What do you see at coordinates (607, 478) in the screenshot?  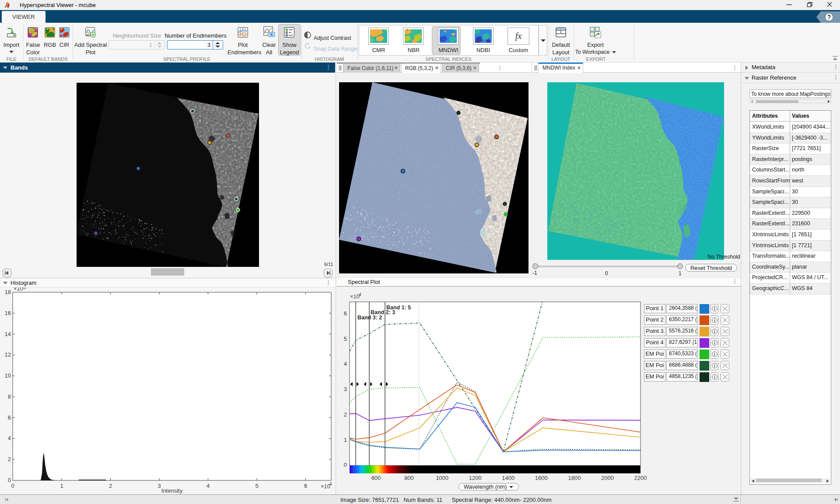 I see `svg-text: 2000` at bounding box center [607, 478].